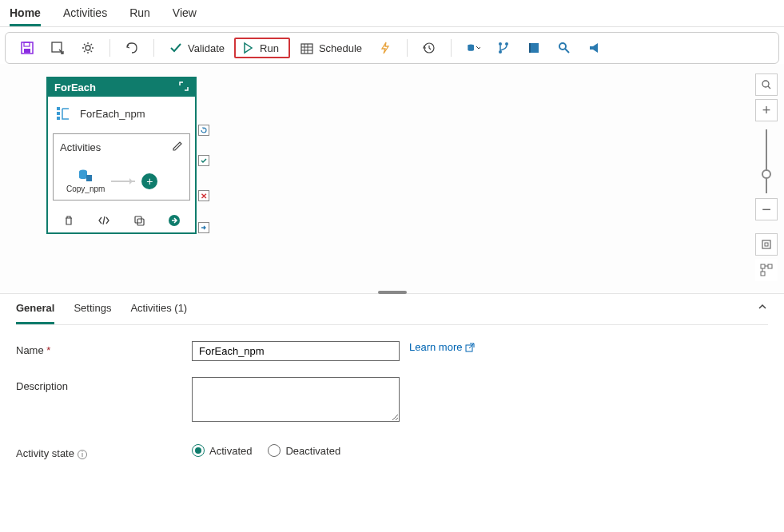 Image resolution: width=784 pixels, height=532 pixels. Describe the element at coordinates (204, 130) in the screenshot. I see `connector-retry` at that location.